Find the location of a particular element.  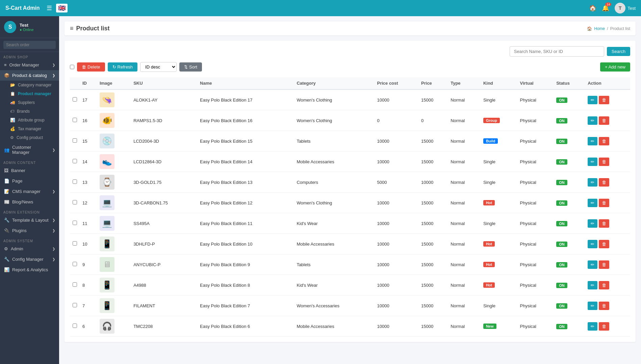

row-checkbox-cell is located at coordinates (75, 100).